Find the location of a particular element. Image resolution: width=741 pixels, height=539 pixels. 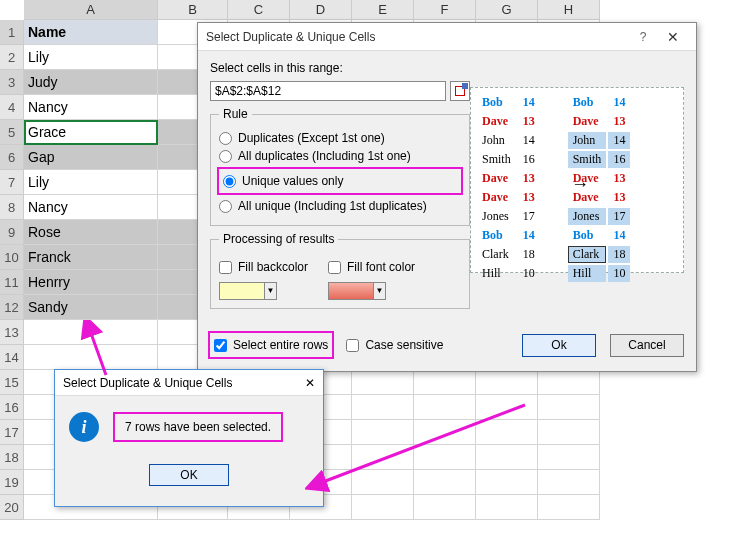

arrow-right-icon: → is located at coordinates (580, 184).